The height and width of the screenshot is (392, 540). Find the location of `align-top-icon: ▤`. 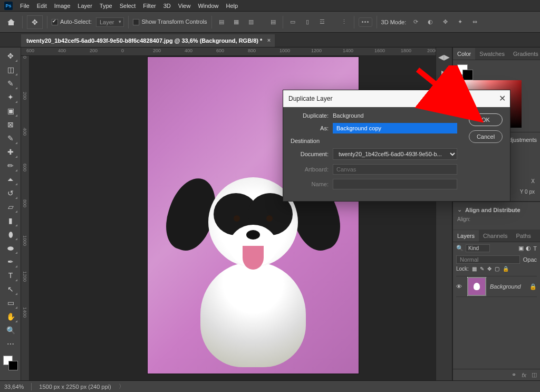

align-top-icon: ▤ is located at coordinates (273, 22).